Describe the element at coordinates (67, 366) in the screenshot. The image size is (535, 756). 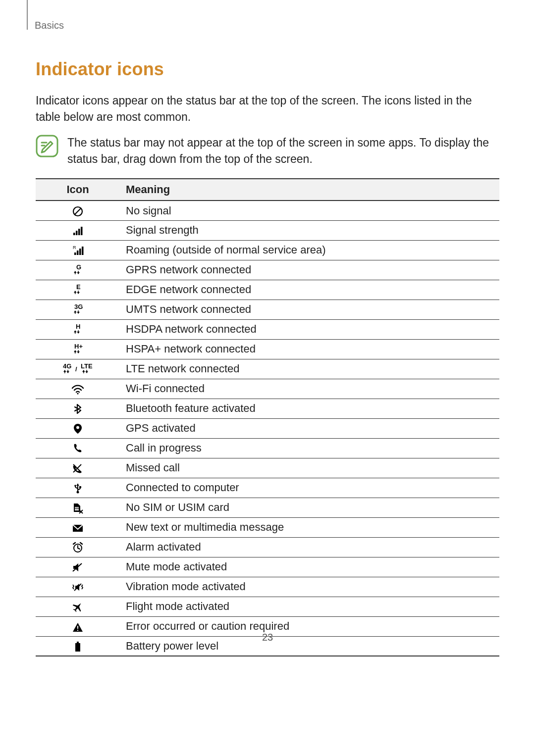
I see `svg-text: 4G` at that location.